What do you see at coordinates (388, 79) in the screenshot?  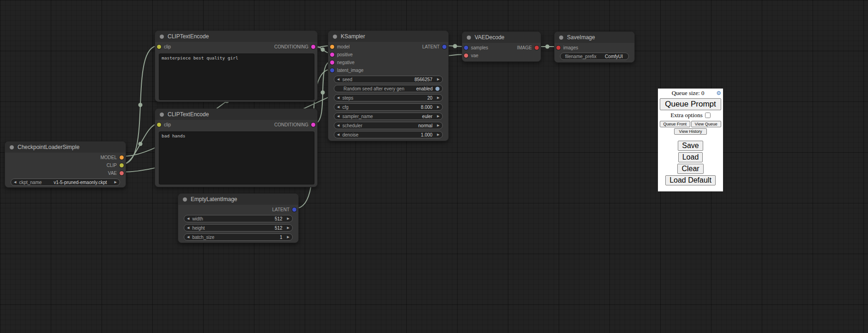 I see `widget-seed: ◀ seed 8566257 ▶` at bounding box center [388, 79].